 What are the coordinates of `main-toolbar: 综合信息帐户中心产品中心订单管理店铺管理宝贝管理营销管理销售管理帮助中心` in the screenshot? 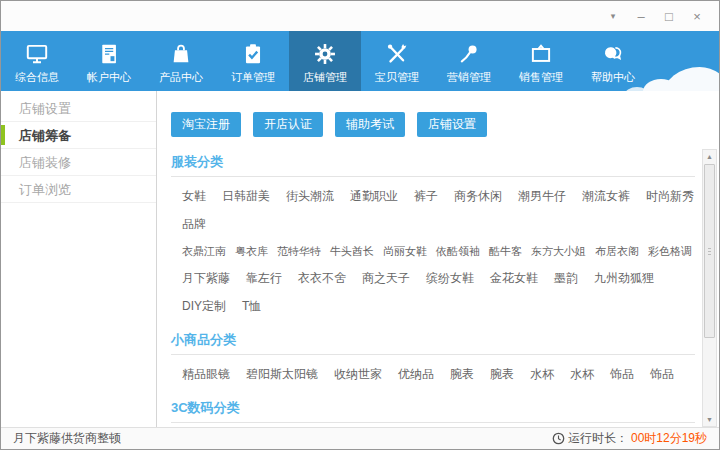 It's located at (360, 61).